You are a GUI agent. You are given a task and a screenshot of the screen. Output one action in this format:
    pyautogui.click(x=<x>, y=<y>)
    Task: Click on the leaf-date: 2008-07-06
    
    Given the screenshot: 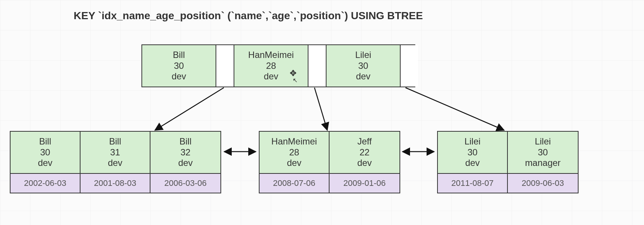 What is the action you would take?
    pyautogui.click(x=295, y=183)
    